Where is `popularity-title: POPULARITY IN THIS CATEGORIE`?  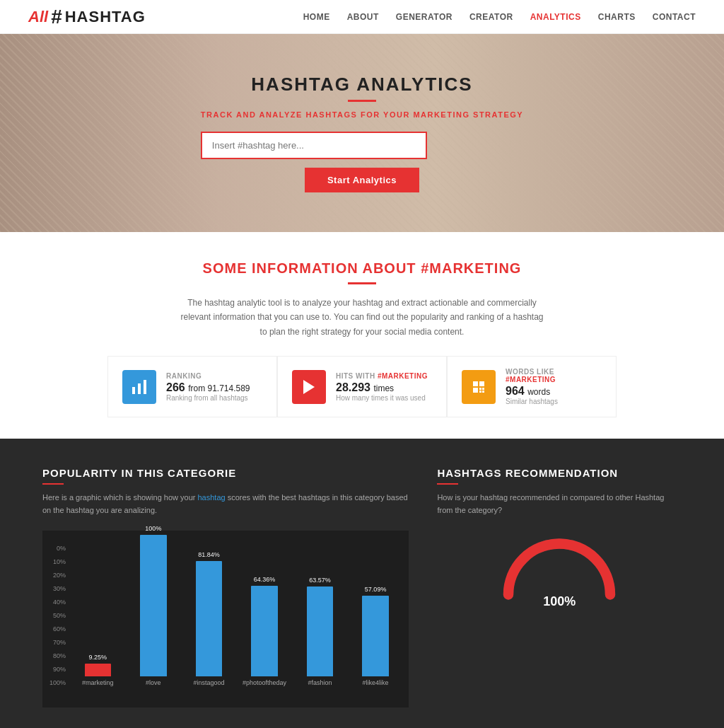 popularity-title: POPULARITY IN THIS CATEGORIE is located at coordinates (226, 473).